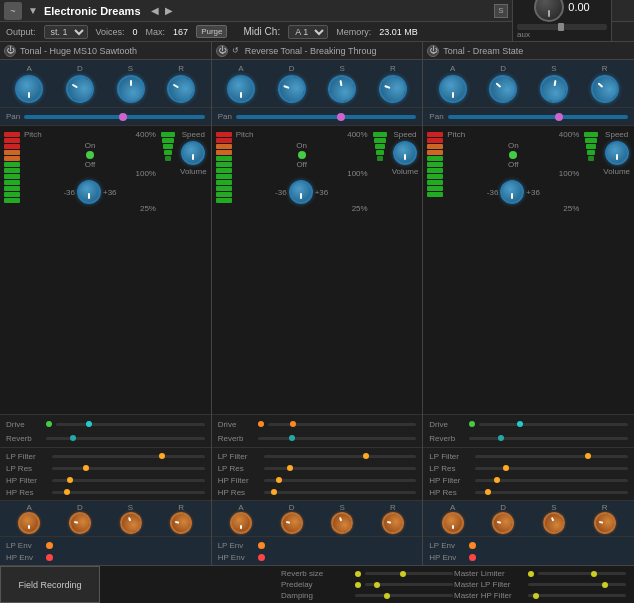 Image resolution: width=634 pixels, height=603 pixels. Describe the element at coordinates (404, 596) in the screenshot. I see `damping-slider` at that location.